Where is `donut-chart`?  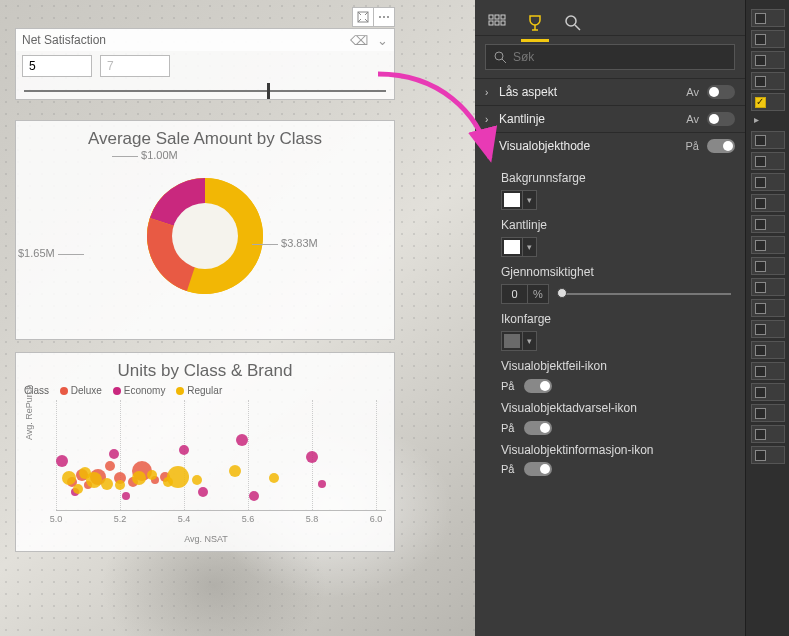
donut-chart is located at coordinates (205, 231).